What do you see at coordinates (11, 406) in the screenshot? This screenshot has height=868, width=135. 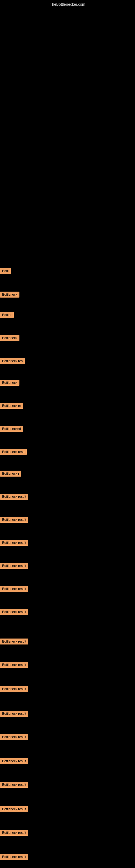 I see `bottleneck-result-badge: Bottleneck re` at bounding box center [11, 406].